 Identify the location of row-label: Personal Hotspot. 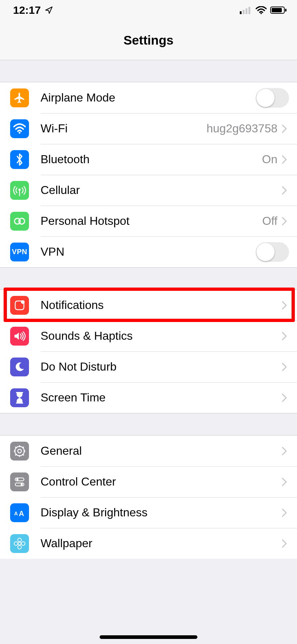
(151, 221).